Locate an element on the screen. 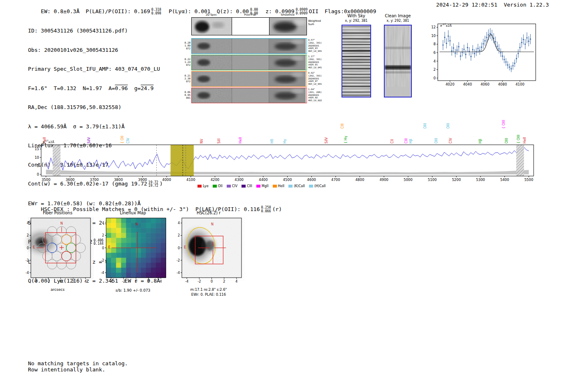 Image resolution: width=576 pixels, height=392 pixels. svg-text: Hδ is located at coordinates (272, 141).